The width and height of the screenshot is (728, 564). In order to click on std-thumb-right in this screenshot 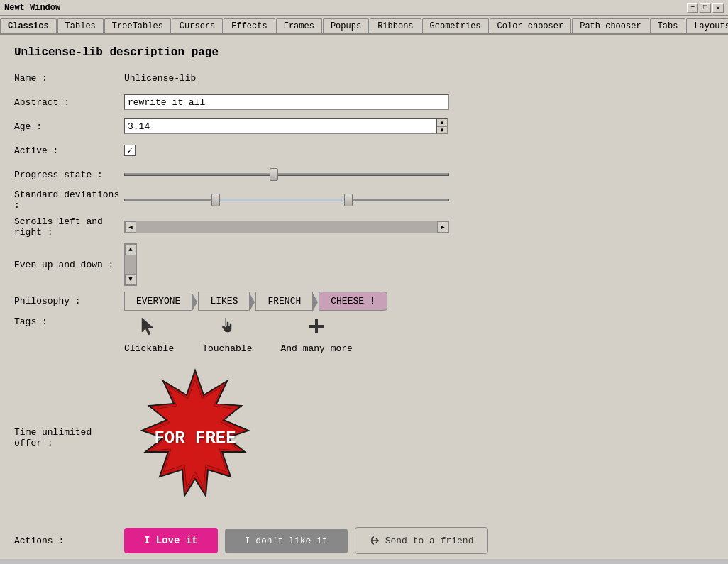, I will do `click(348, 200)`.